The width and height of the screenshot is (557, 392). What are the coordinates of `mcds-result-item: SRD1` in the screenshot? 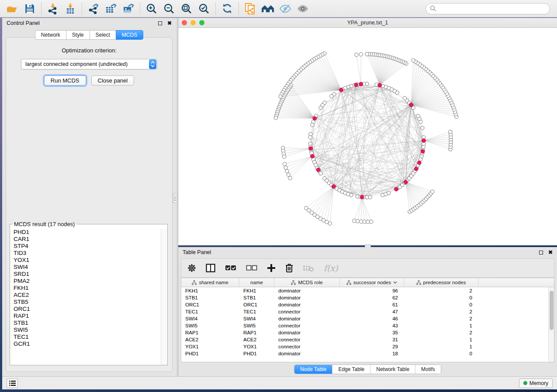 It's located at (87, 274).